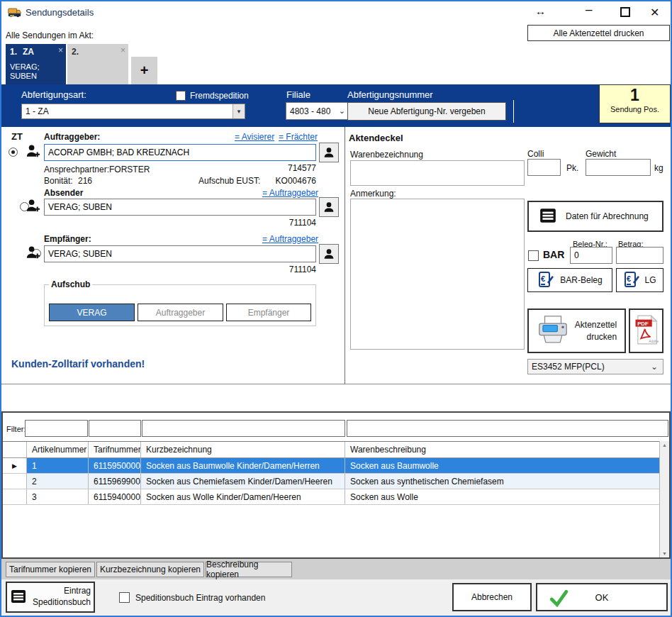 Image resolution: width=672 pixels, height=617 pixels. What do you see at coordinates (625, 12) in the screenshot?
I see `maximize-icon` at bounding box center [625, 12].